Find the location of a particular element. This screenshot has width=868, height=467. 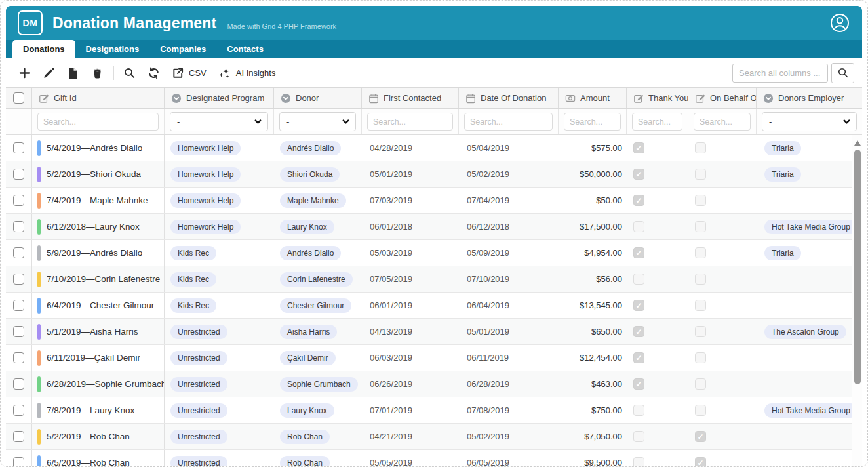

edit-button is located at coordinates (49, 73).